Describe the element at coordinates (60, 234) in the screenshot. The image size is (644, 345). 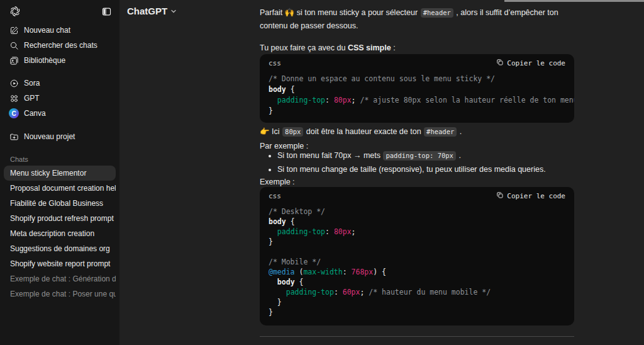
I see `chat-item-meta-description: Meta description creation` at that location.